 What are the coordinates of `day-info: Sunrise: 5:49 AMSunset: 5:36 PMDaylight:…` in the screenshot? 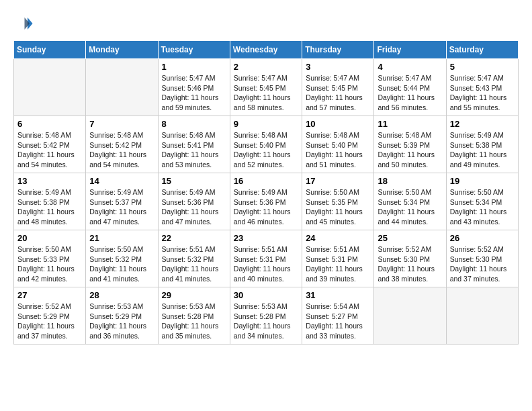 It's located at (266, 207).